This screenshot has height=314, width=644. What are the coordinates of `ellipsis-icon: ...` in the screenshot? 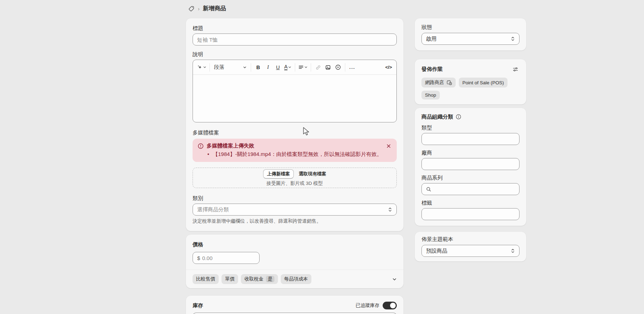 It's located at (353, 67).